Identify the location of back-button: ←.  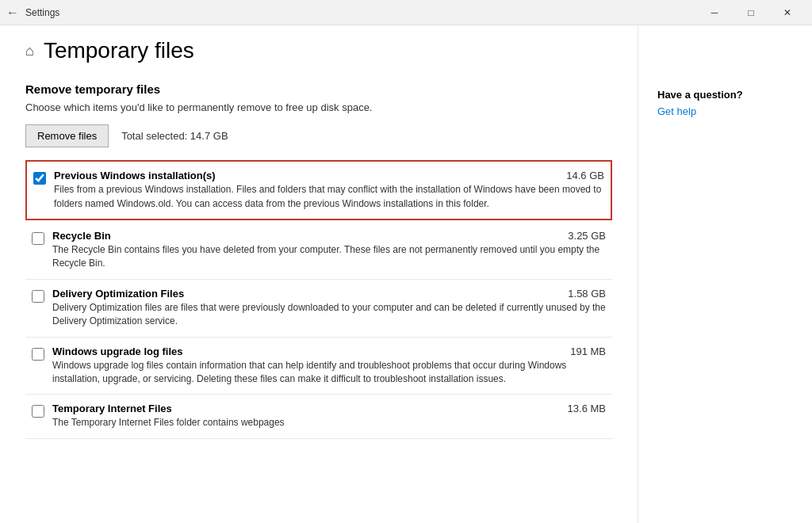
(13, 13).